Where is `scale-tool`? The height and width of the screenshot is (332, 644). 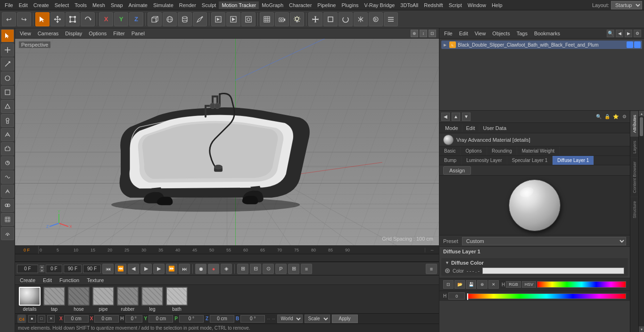
scale-tool is located at coordinates (73, 19).